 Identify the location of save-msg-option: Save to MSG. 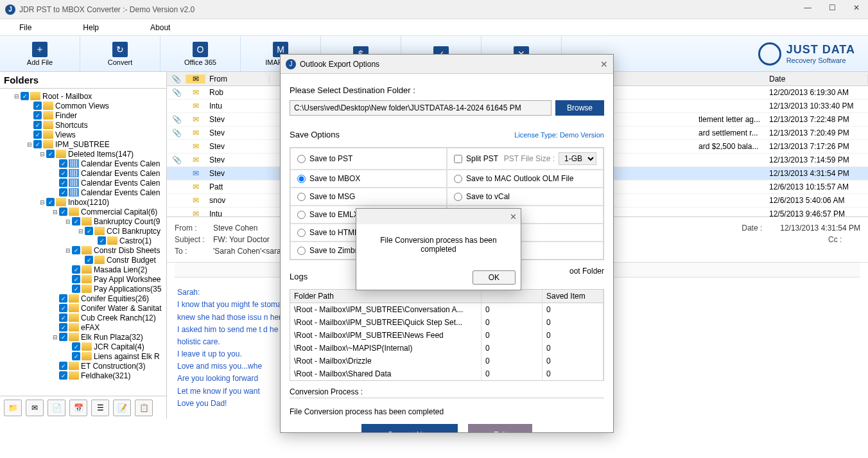
(369, 197).